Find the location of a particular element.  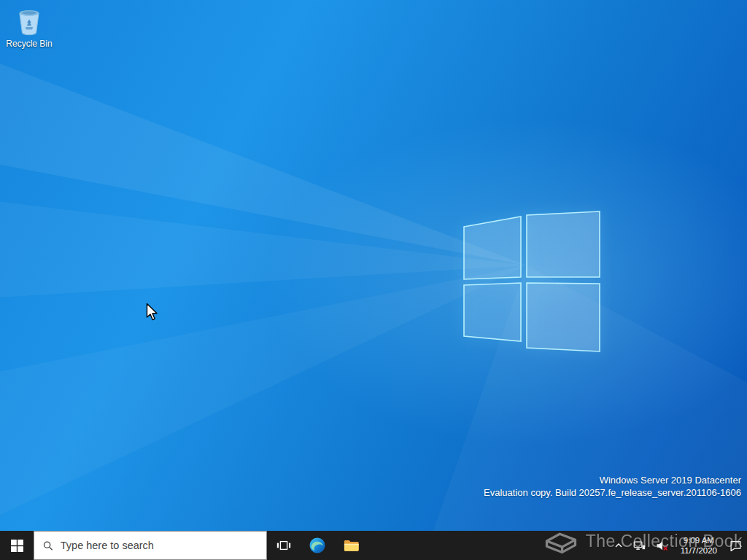

task-view-icon is located at coordinates (284, 545).